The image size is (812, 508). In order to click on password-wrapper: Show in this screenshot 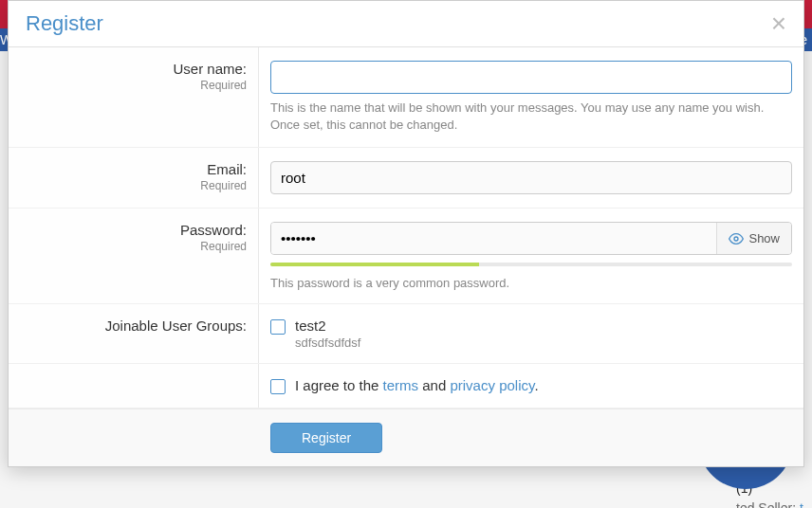, I will do `click(531, 239)`.